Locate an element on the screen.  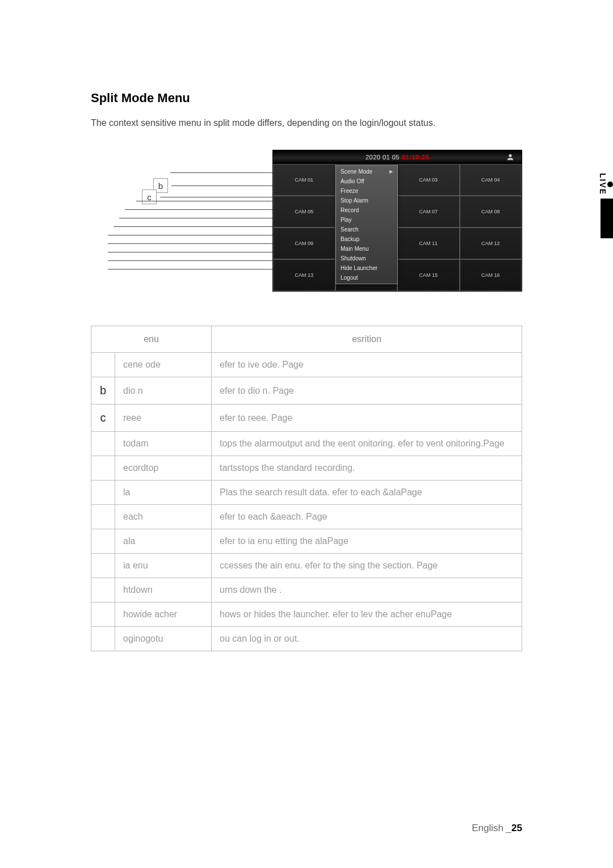
row-desc: ccesses the ain enu. efer to the sing th… is located at coordinates (367, 566).